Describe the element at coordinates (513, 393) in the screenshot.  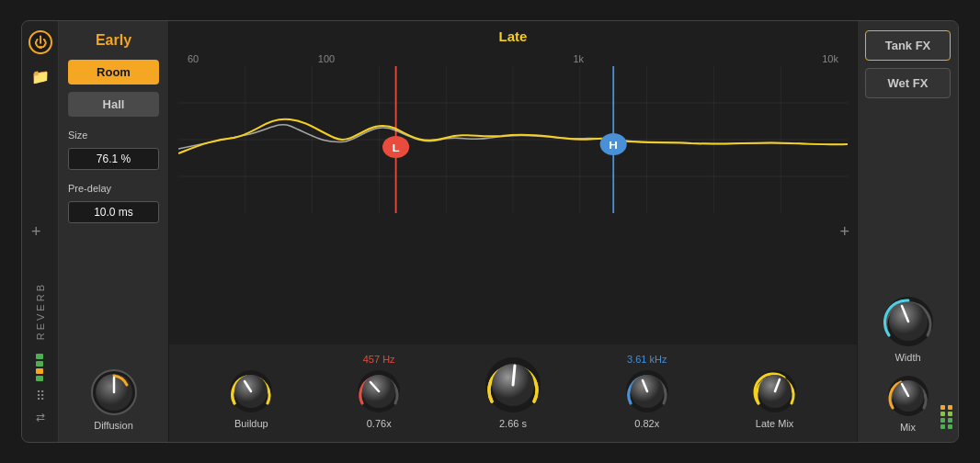
I see `knobs-row: Buildup 457 Hz` at that location.